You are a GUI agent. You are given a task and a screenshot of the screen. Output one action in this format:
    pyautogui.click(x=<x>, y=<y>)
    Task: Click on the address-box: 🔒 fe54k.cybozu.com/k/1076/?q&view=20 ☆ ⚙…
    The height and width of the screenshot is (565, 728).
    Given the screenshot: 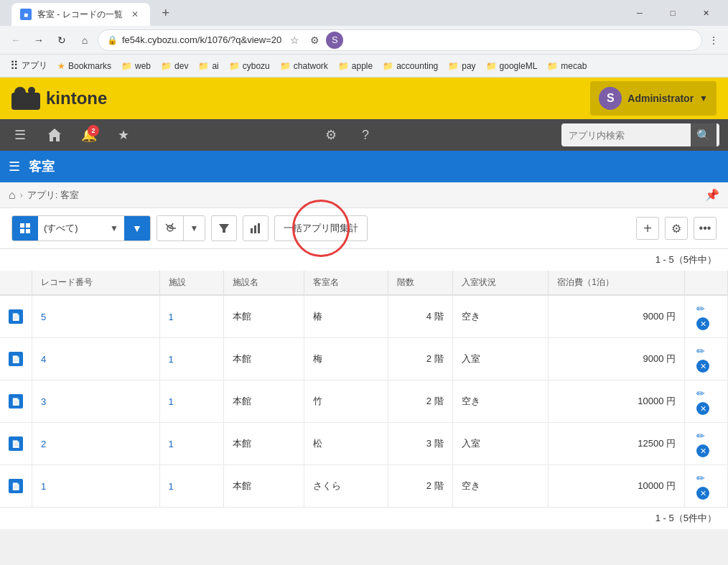 What is the action you would take?
    pyautogui.click(x=400, y=40)
    